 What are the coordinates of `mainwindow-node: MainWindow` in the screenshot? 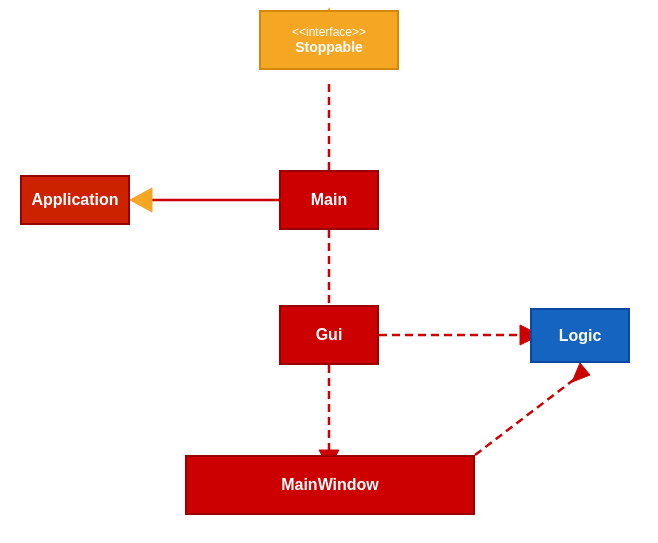 It's located at (330, 485).